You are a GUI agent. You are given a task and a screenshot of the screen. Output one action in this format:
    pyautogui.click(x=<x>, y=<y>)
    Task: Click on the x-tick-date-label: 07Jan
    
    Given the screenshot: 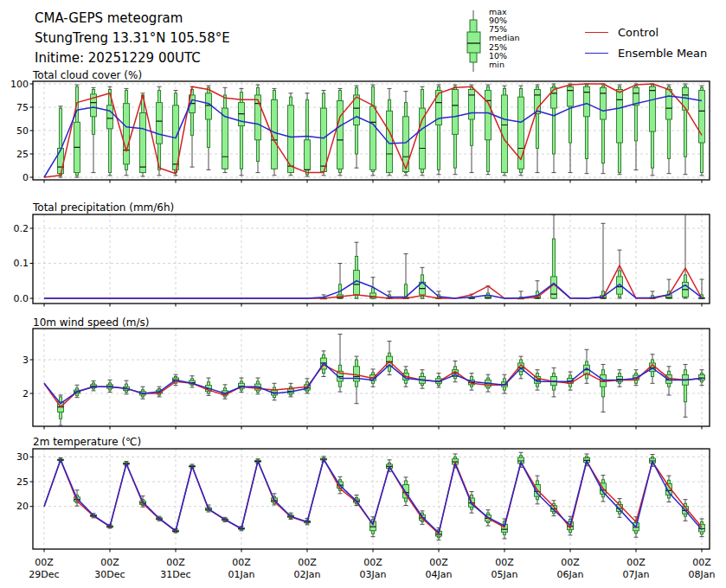 What is the action you would take?
    pyautogui.click(x=637, y=574)
    